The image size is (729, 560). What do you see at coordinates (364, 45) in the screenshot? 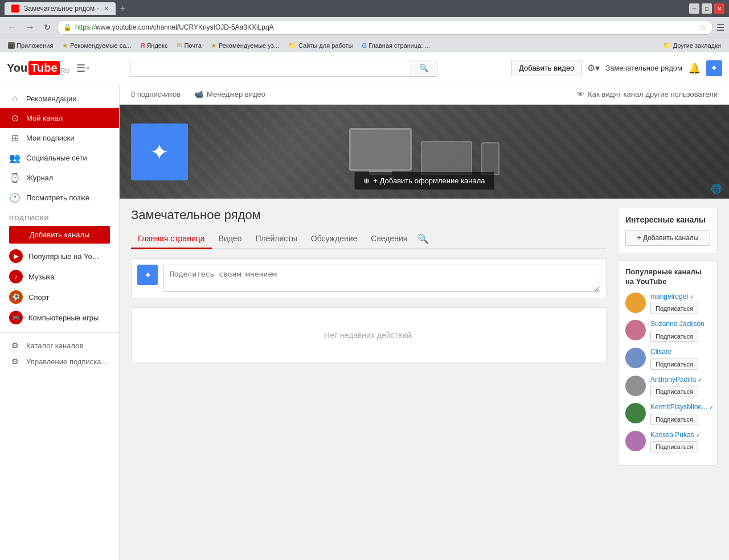
I see `bookmarks-bar: ⊞ Приложения ★ Рекомендуемые са... Я Янд…` at bounding box center [364, 45].